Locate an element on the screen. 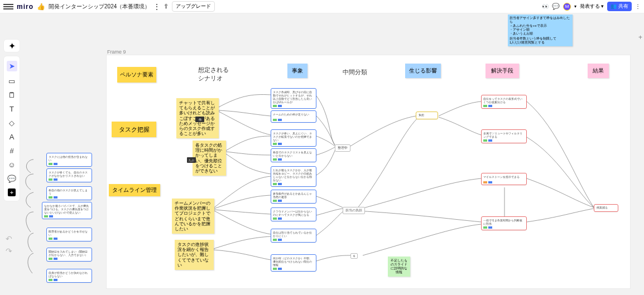 The height and width of the screenshot is (295, 644). sticky-note-top: 担当者アサイン多すぎて枠をはみ出したら →あふれた分を+xで表示 ・アサイン順 … is located at coordinates (540, 30).